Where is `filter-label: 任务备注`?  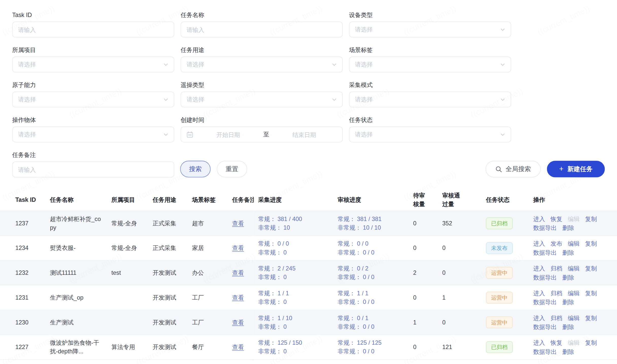
filter-label: 任务备注 is located at coordinates (93, 155).